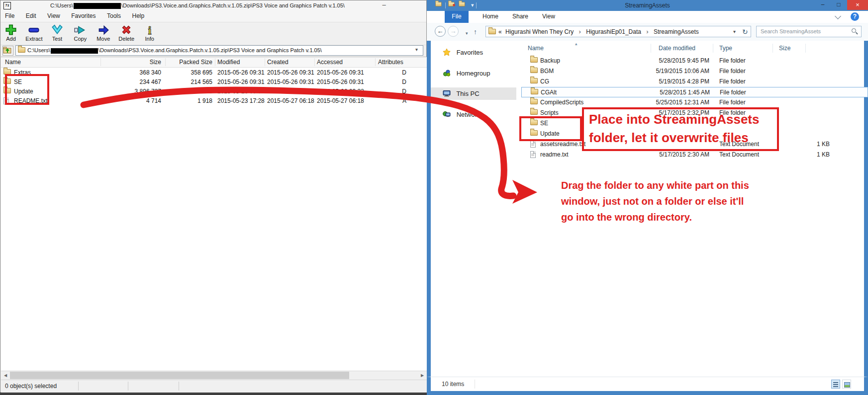 The image size is (868, 395). Describe the element at coordinates (648, 5) in the screenshot. I see `explorer-window-title: StreamingAssets` at that location.